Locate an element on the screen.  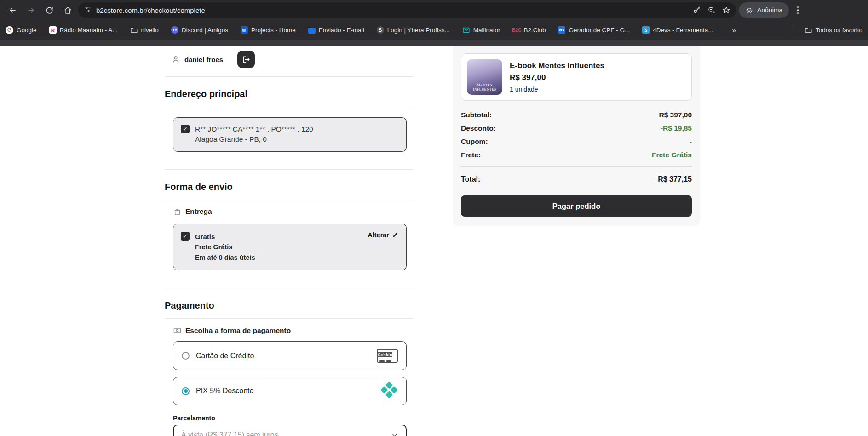
payment-option-pix: PIX 5% Desconto is located at coordinates (290, 391).